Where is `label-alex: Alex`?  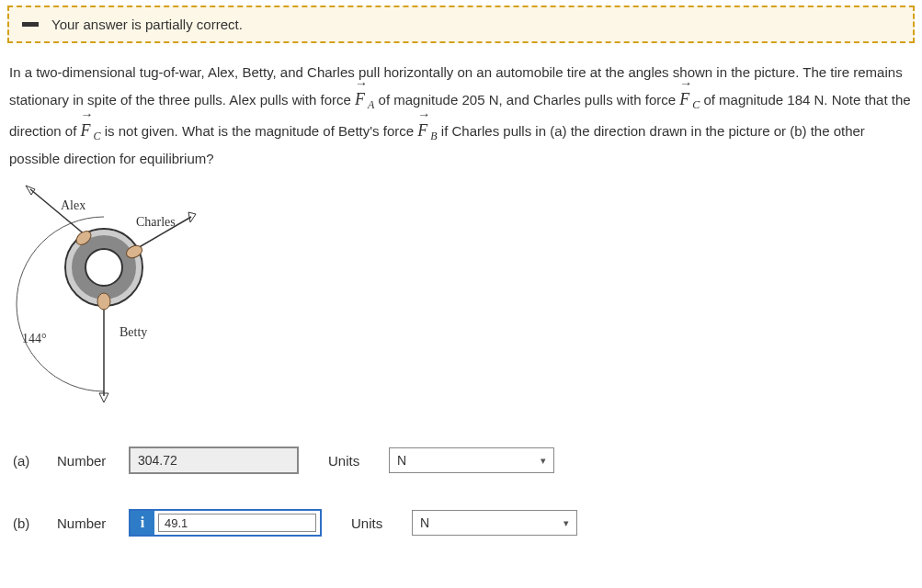 label-alex: Alex is located at coordinates (74, 206).